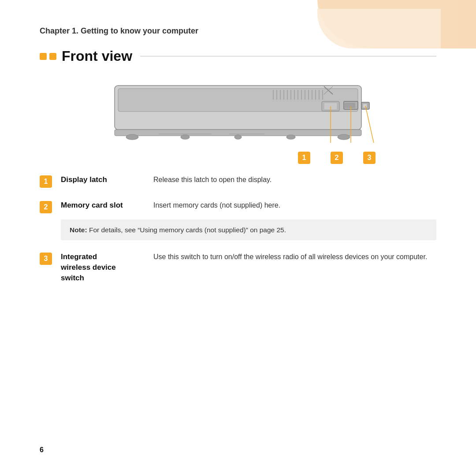 Image resolution: width=476 pixels, height=476 pixels. What do you see at coordinates (78, 230) in the screenshot?
I see `note-label: Note:` at bounding box center [78, 230].